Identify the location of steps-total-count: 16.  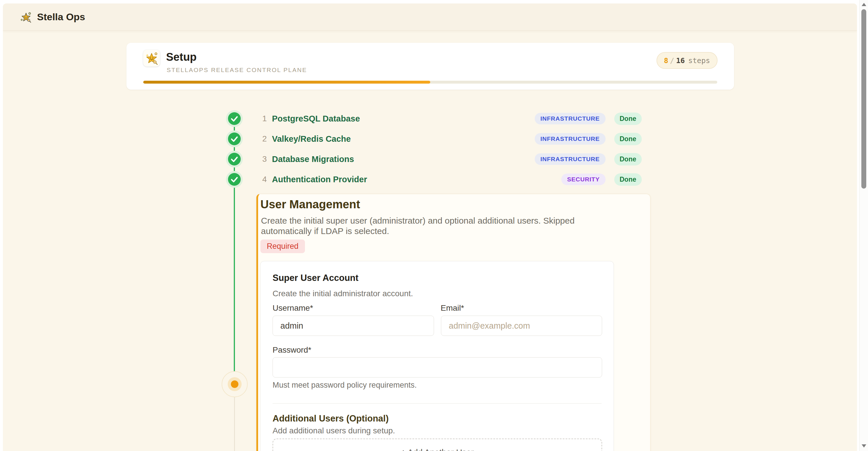
(681, 61).